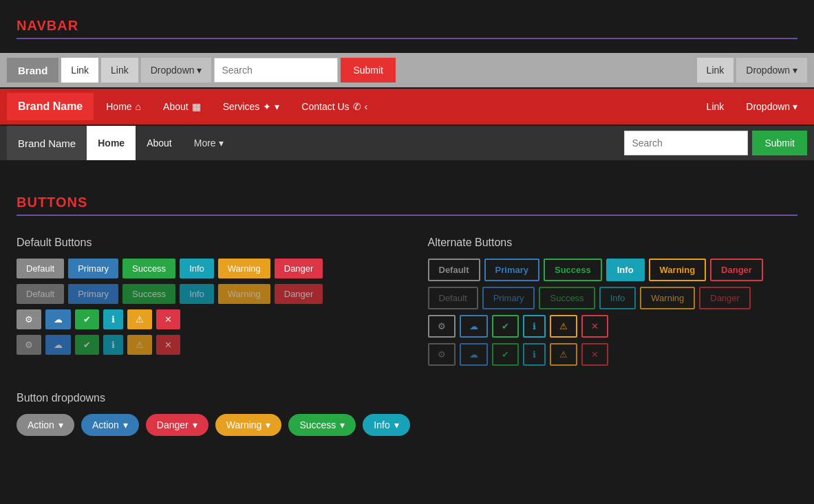  What do you see at coordinates (268, 425) in the screenshot?
I see `dd-caret-4: ▾` at bounding box center [268, 425].